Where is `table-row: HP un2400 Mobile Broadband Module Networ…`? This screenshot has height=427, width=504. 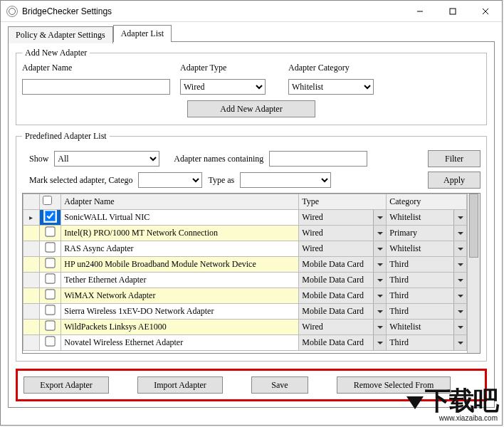 table-row: HP un2400 Mobile Broadband Module Networ… is located at coordinates (245, 265).